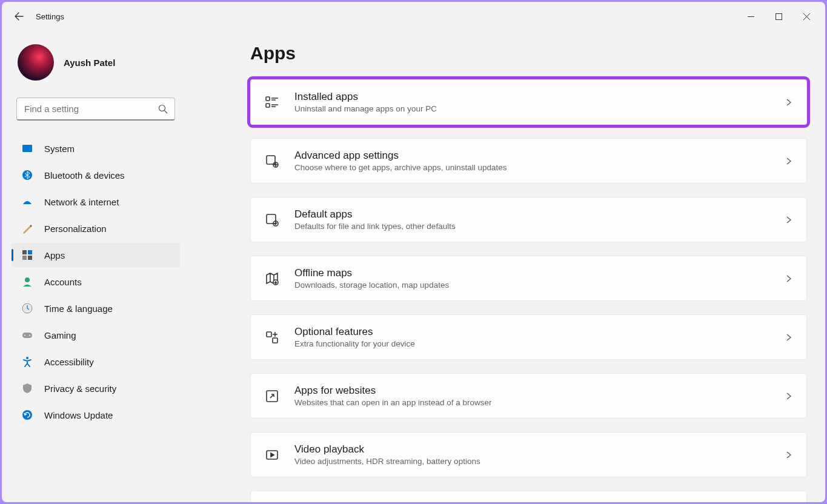 Image resolution: width=827 pixels, height=504 pixels. What do you see at coordinates (27, 335) in the screenshot?
I see `gaming-icon` at bounding box center [27, 335].